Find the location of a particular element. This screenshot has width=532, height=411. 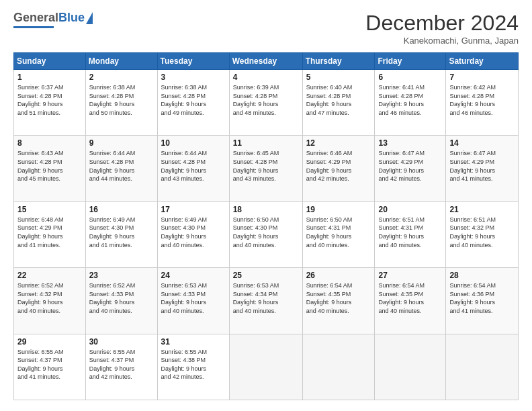

table-row: 20 Sunrise: 6:51 AMSunset: 4:31 PMDaylig… is located at coordinates (410, 234).